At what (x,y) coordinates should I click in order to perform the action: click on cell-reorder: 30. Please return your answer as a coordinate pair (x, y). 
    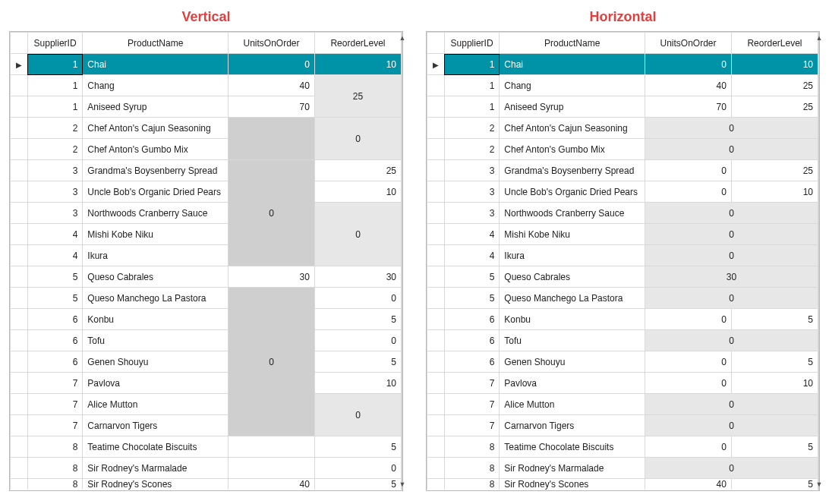
    Looking at the image, I should click on (358, 277).